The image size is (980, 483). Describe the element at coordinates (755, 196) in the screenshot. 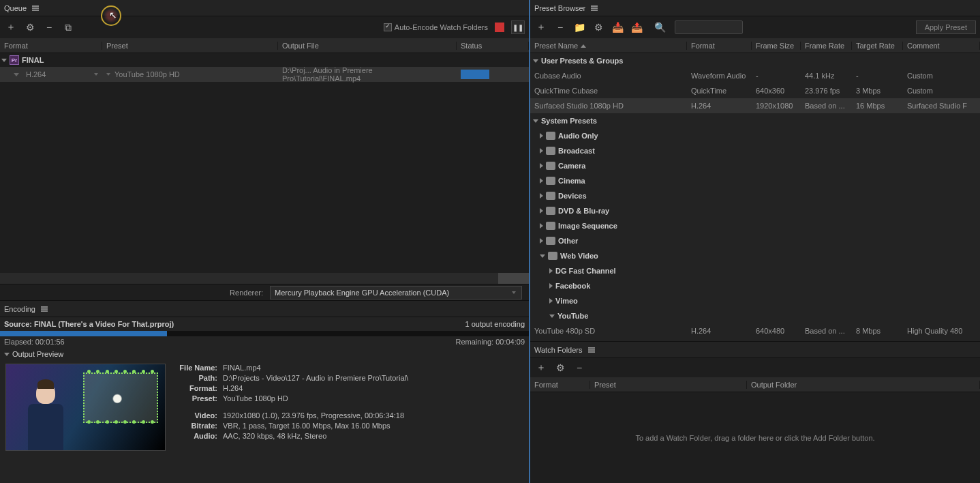

I see `category-row: Devices` at that location.